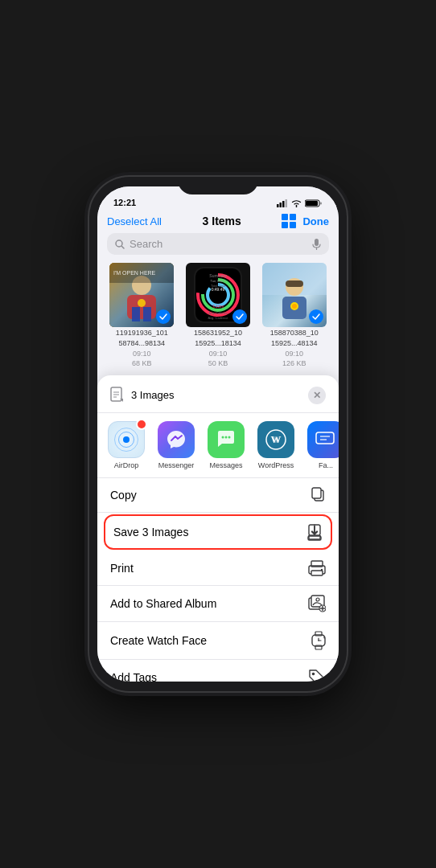 The image size is (436, 868). What do you see at coordinates (218, 281) in the screenshot?
I see `svg-text: Tue, Mar 9` at bounding box center [218, 281].